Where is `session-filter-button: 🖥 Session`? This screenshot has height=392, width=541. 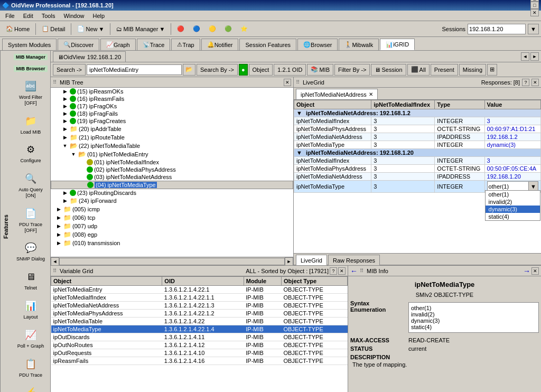
session-filter-button: 🖥 Session is located at coordinates (388, 70).